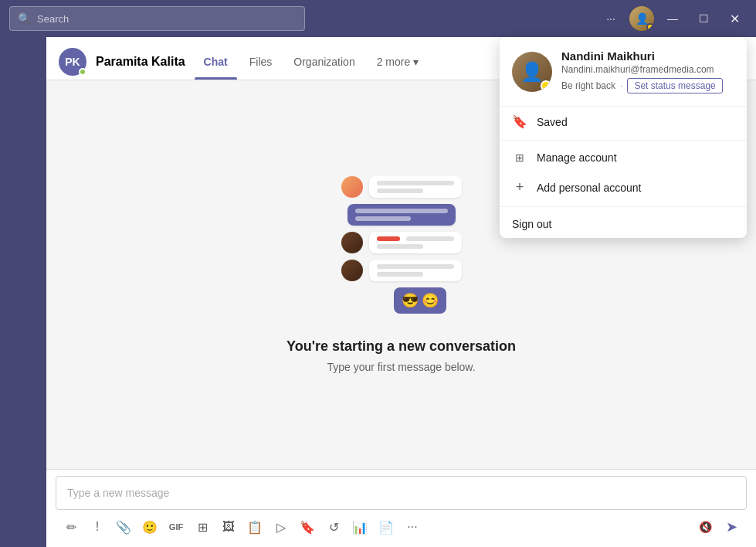  What do you see at coordinates (334, 527) in the screenshot?
I see `audio-button: ↺` at bounding box center [334, 527].